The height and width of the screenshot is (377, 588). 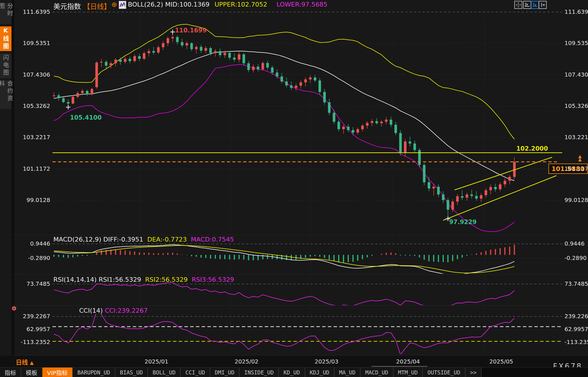 What do you see at coordinates (302, 5) in the screenshot?
I see `boll-lower-value: LOWER:97.5685` at bounding box center [302, 5].